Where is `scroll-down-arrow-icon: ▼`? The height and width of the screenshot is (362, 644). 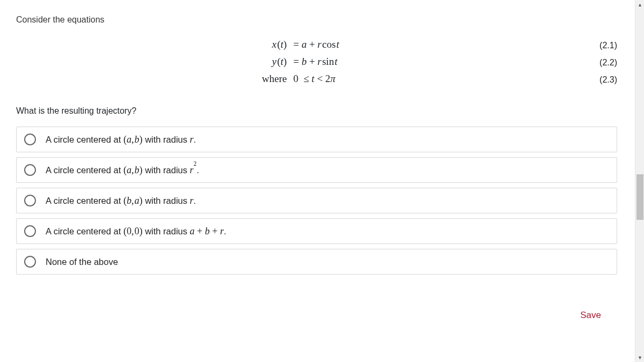 scroll-down-arrow-icon: ▼ is located at coordinates (640, 357).